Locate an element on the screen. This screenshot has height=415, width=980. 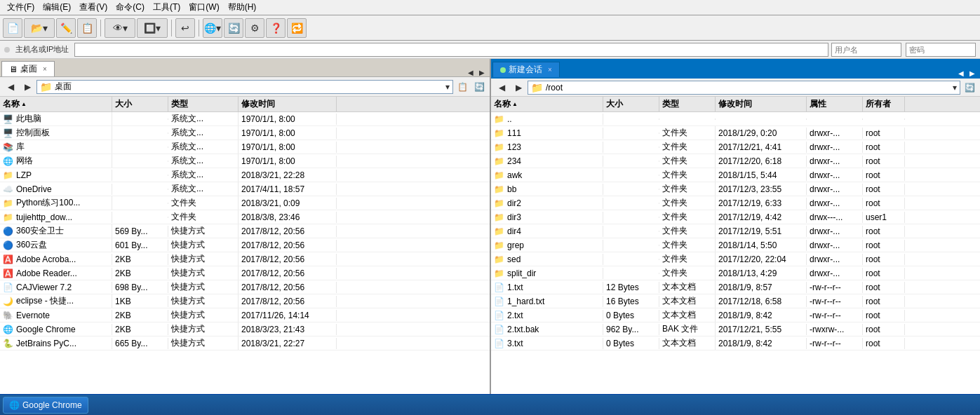
left-tab-desktop: 🖥 桌面 × is located at coordinates (28, 69).